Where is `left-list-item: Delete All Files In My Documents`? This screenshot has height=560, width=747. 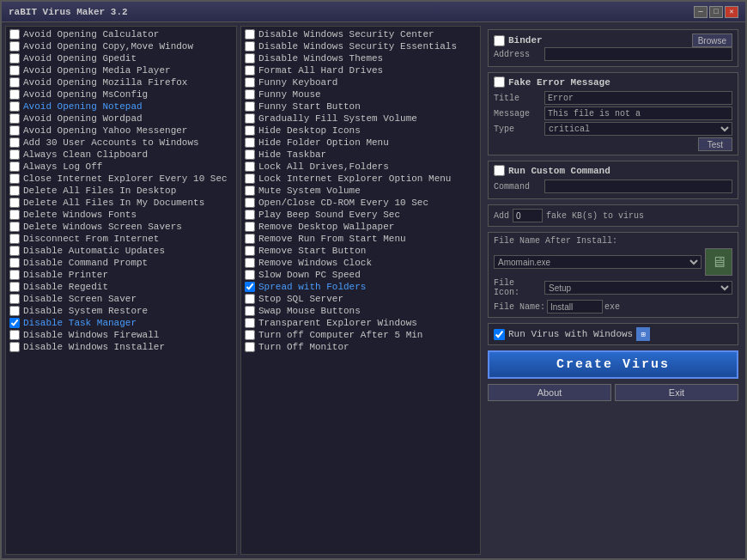 left-list-item: Delete All Files In My Documents is located at coordinates (121, 203).